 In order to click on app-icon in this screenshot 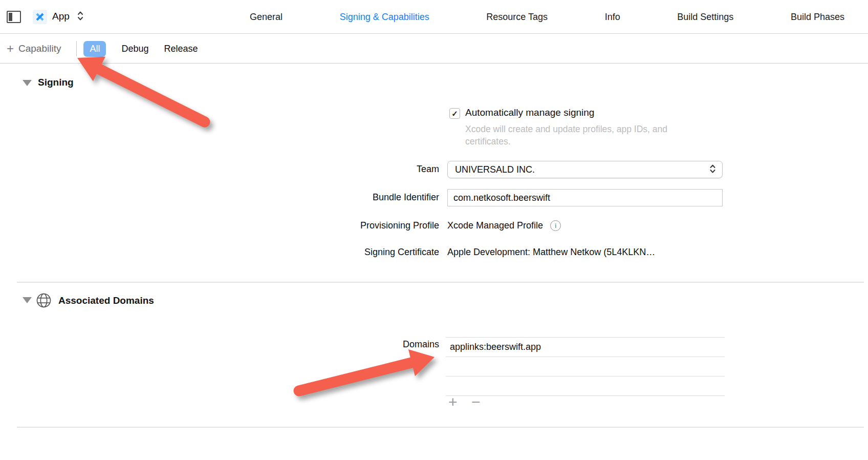, I will do `click(40, 17)`.